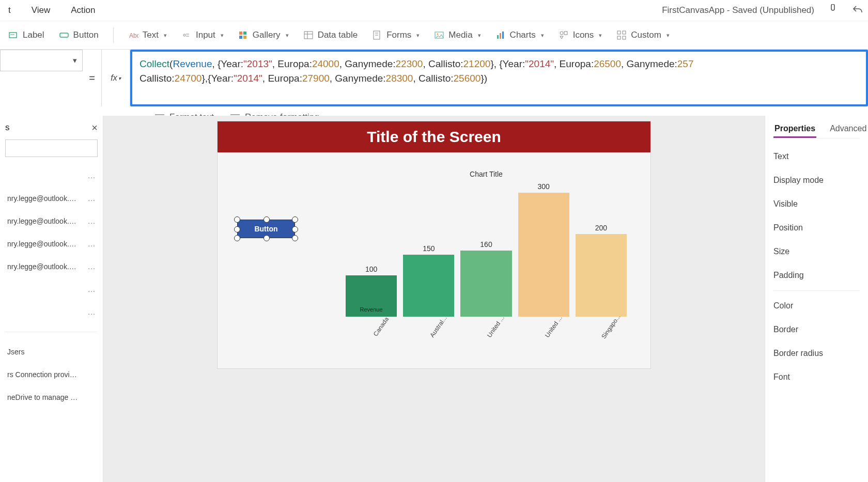  What do you see at coordinates (460, 35) in the screenshot?
I see `ribbon-media-label: Media` at bounding box center [460, 35].